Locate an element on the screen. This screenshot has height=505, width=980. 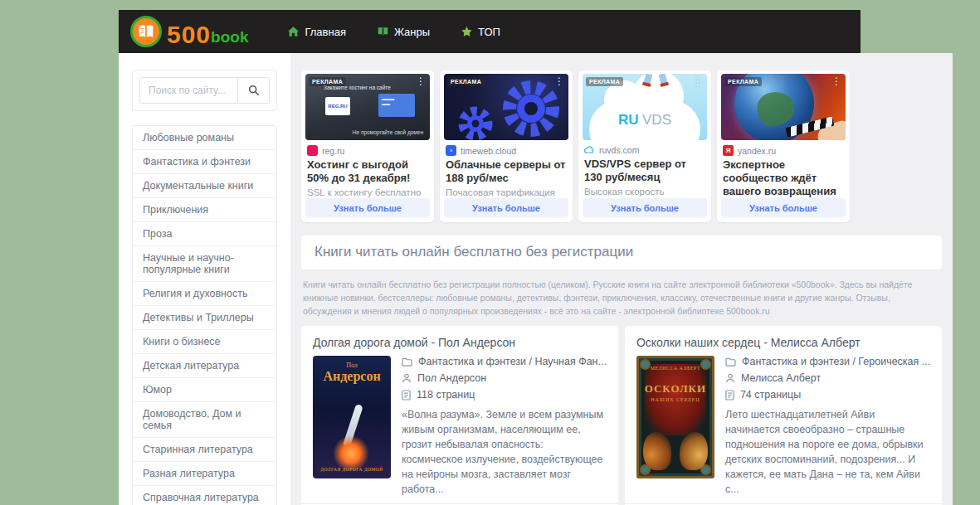
ad-card-regru: РЕКЛАМА ⋮ Закажите хостинг на сайте REG.… is located at coordinates (368, 146).